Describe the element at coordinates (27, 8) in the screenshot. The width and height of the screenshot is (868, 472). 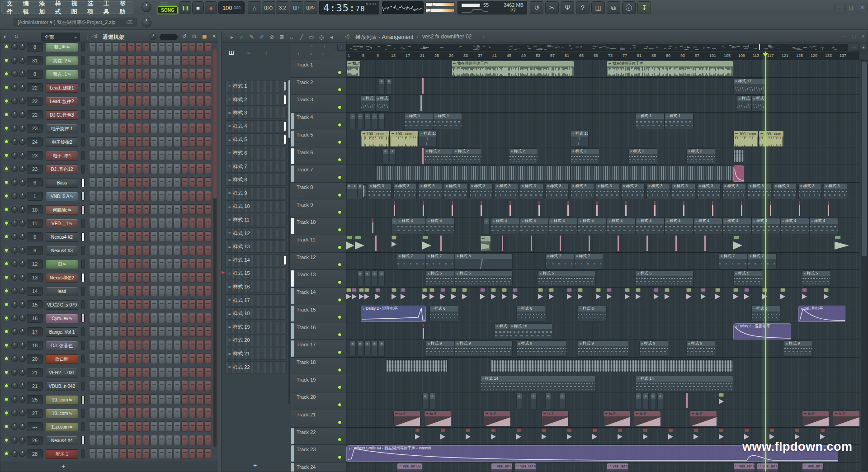
I see `menu-item-1: 编辑` at that location.